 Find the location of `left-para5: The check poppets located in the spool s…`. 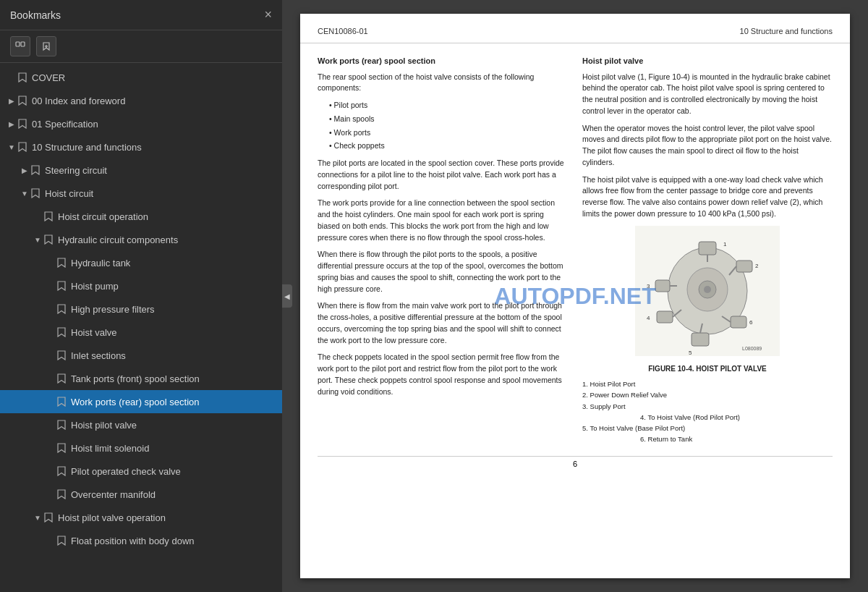

left-para5: The check poppets located in the spool s… is located at coordinates (443, 375).